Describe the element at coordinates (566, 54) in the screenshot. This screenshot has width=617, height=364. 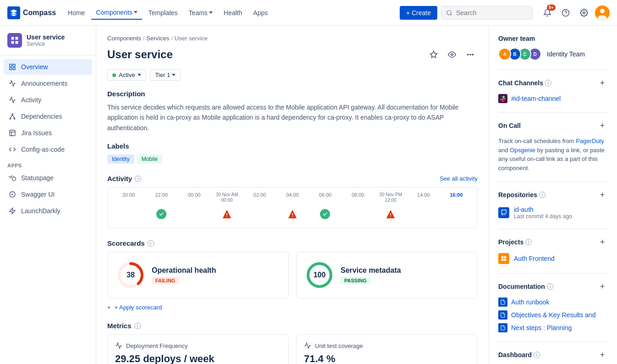
I see `owner-team-name: Identity Team` at that location.